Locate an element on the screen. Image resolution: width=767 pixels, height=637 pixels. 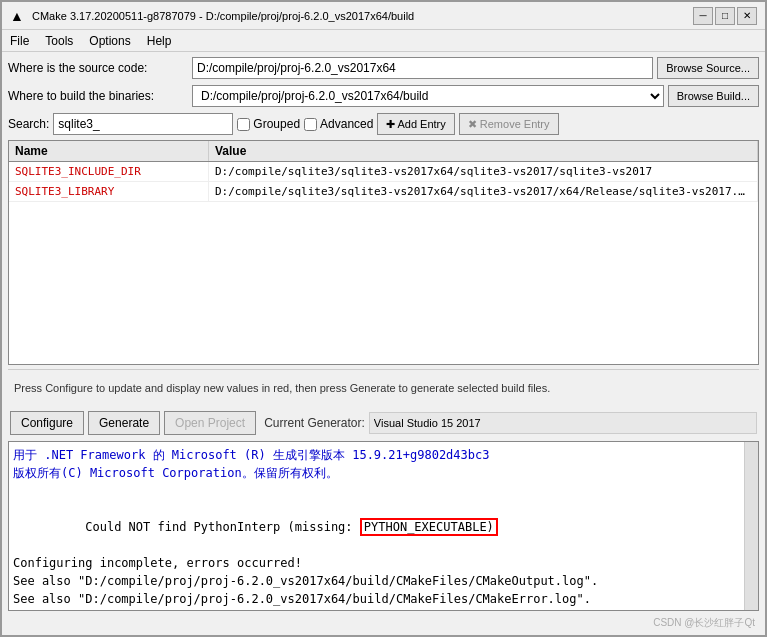
title-bar: ▲ CMake 3.17.20200511-g8787079 - D:/comp… is located at coordinates (384, 16).